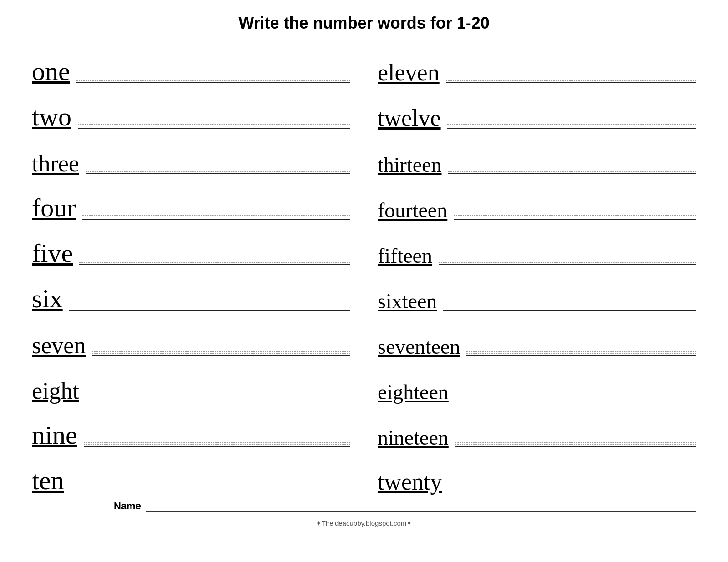 This screenshot has height=562, width=728. Describe the element at coordinates (410, 483) in the screenshot. I see `number-word: twenty` at that location.